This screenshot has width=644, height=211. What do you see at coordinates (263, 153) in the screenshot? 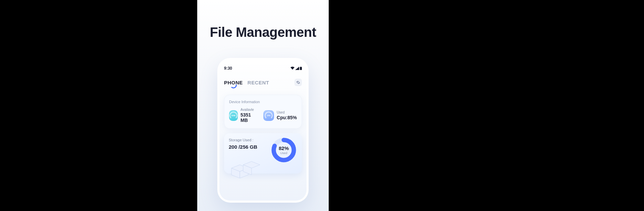
I see `storage-card: Storage Used : 200 /256 GB 82% Used` at bounding box center [263, 153].